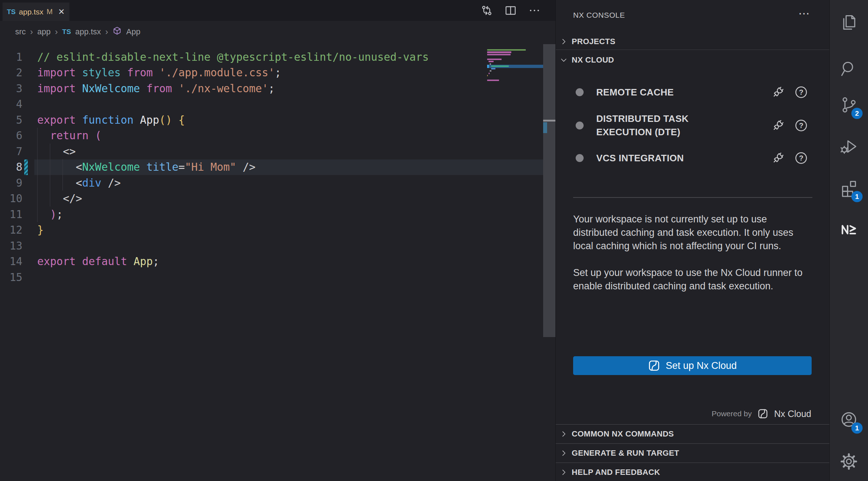  I want to click on collapsed-section-row: COMMON NX COMMANDS, so click(692, 434).